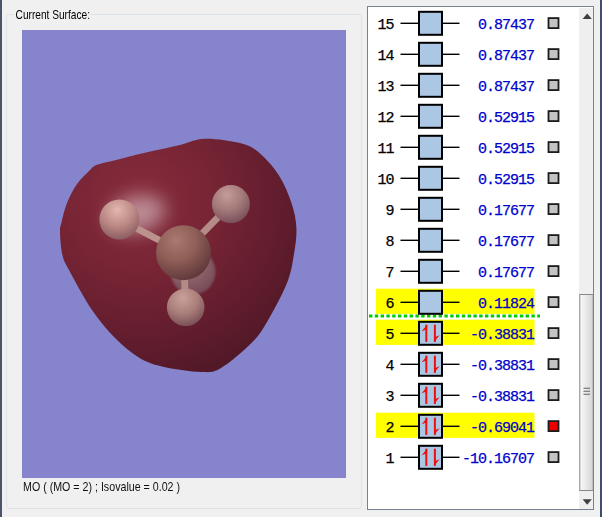 The width and height of the screenshot is (602, 517). Describe the element at coordinates (386, 180) in the screenshot. I see `svg-text: 10` at that location.